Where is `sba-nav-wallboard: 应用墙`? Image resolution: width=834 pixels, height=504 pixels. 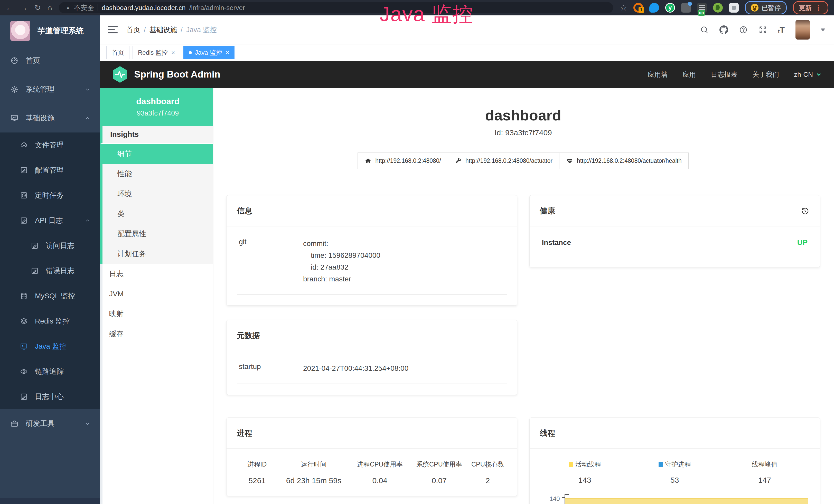
sba-nav-wallboard: 应用墙 is located at coordinates (657, 74).